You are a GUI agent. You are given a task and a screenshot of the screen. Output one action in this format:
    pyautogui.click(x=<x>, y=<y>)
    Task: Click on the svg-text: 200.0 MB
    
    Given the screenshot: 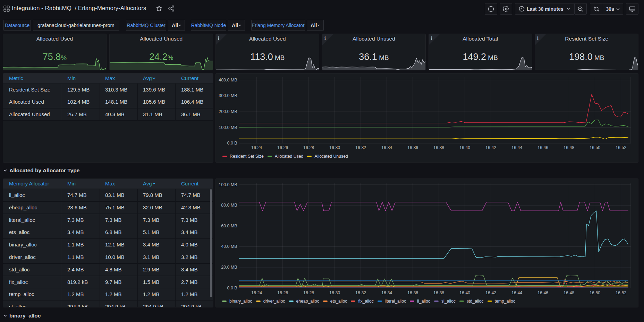 What is the action you would take?
    pyautogui.click(x=228, y=112)
    